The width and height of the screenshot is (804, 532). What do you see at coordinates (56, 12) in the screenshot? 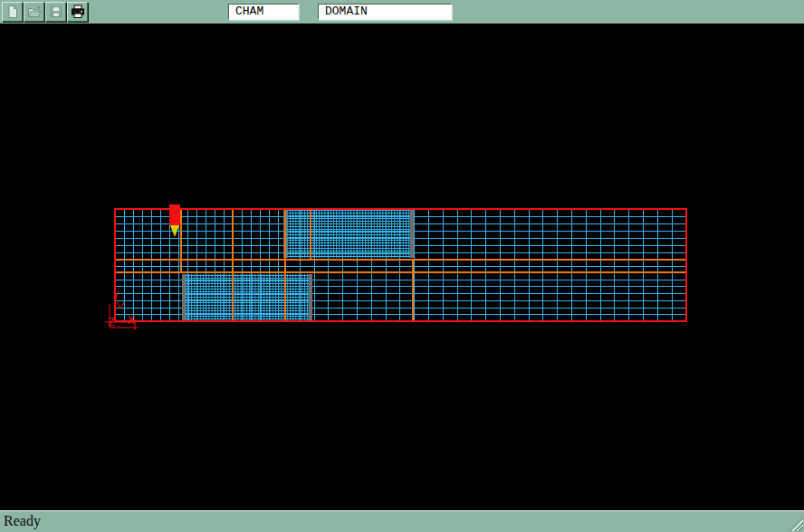
I see `save-floppy-icon` at bounding box center [56, 12].